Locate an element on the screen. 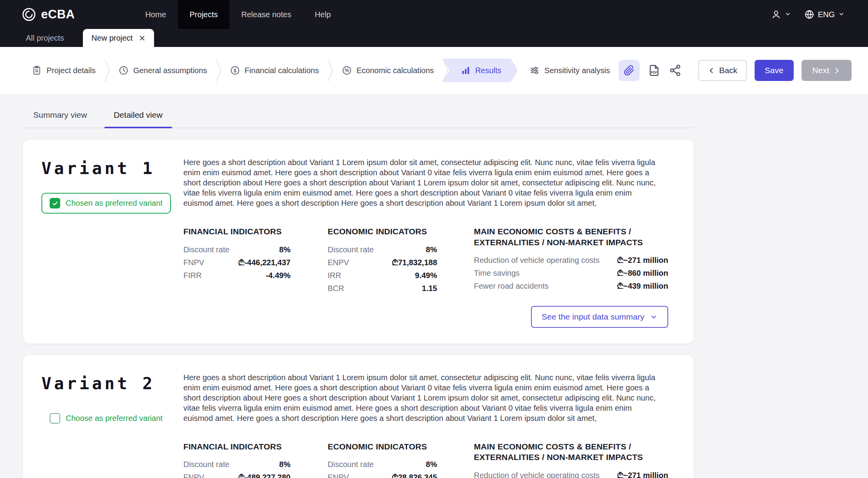 Image resolution: width=868 pixels, height=478 pixels. variant-1-indicators: FINANCIAL INDICATORS Discount rate 8% FN… is located at coordinates (426, 261).